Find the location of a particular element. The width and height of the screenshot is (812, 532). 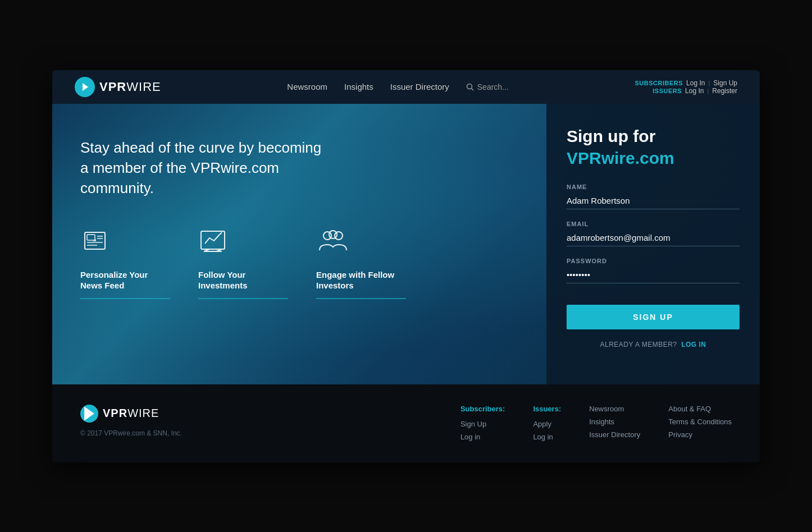

footer-issuer-directory: Issuer Directory is located at coordinates (614, 434).